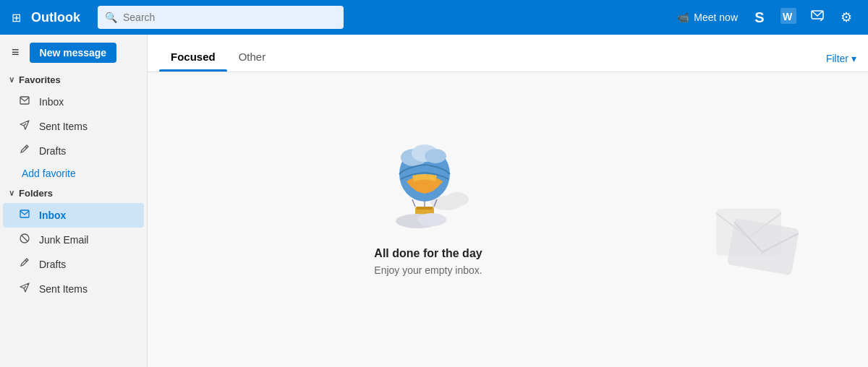 Image resolution: width=868 pixels, height=367 pixels. Describe the element at coordinates (12, 79) in the screenshot. I see `favorites-chevron-icon: ∨` at that location.